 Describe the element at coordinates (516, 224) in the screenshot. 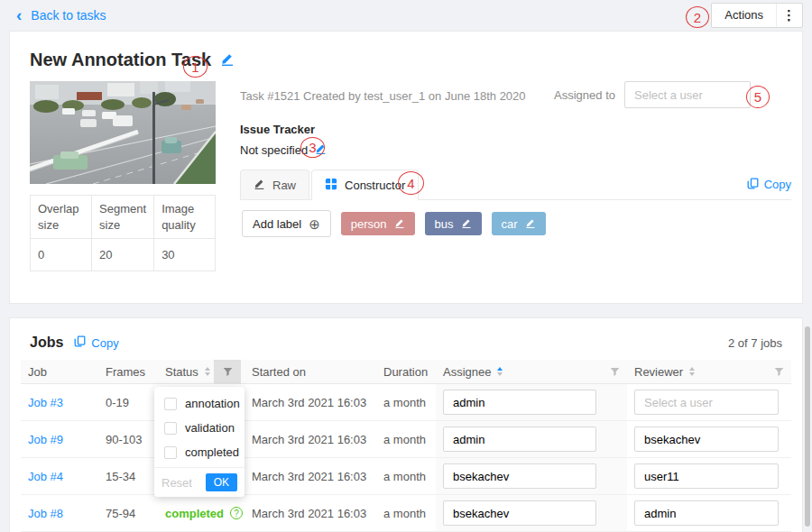

I see `labels-constructor-area: Add label ⊕ person bus car` at that location.